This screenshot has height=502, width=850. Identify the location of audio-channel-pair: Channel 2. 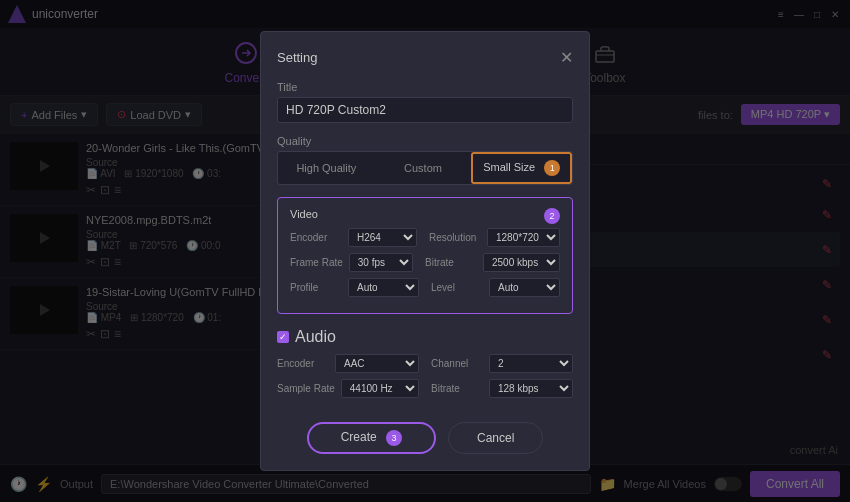
(502, 364).